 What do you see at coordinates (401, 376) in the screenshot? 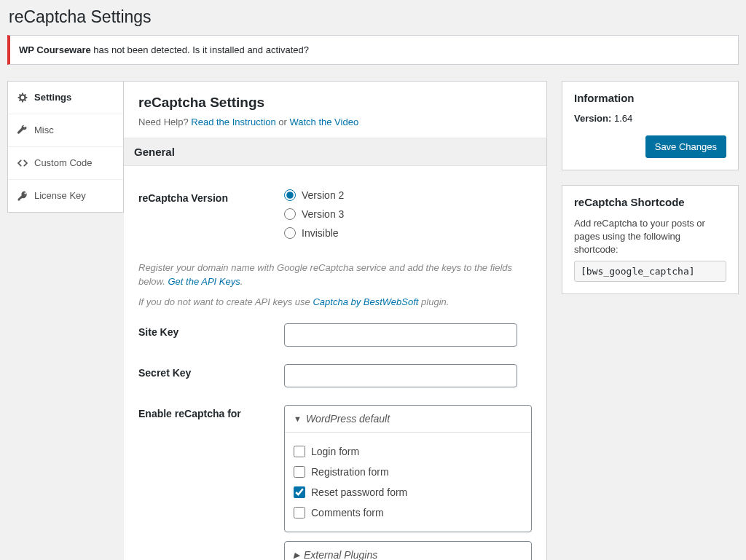
I see `secret-key-input` at bounding box center [401, 376].